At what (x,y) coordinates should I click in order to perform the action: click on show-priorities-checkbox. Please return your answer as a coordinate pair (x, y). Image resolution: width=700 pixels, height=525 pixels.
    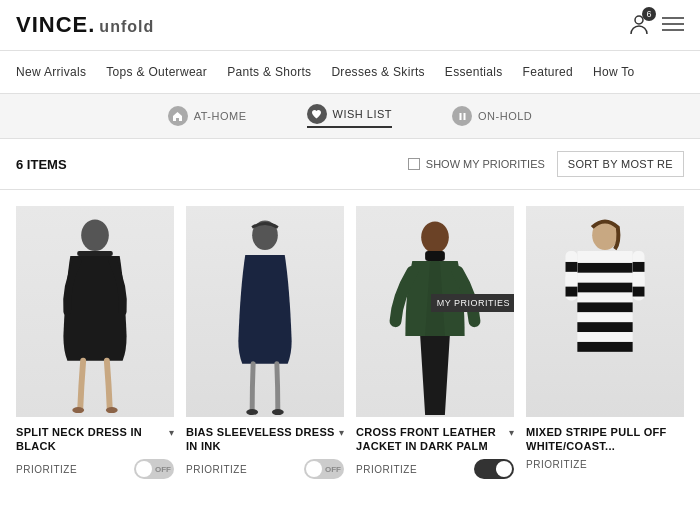
    Looking at the image, I should click on (414, 164).